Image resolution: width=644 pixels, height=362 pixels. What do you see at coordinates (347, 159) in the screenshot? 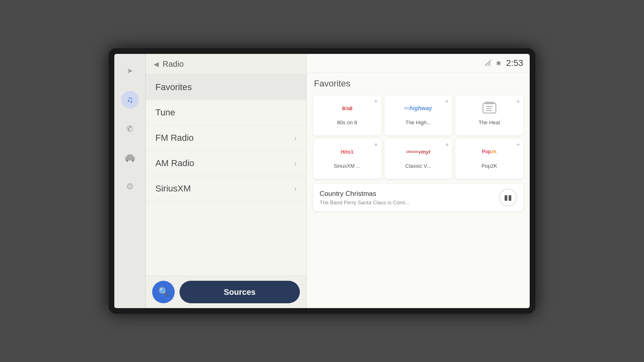
I see `fav-card-siriusxm: + Hits1 SiriusXM ...` at bounding box center [347, 159].